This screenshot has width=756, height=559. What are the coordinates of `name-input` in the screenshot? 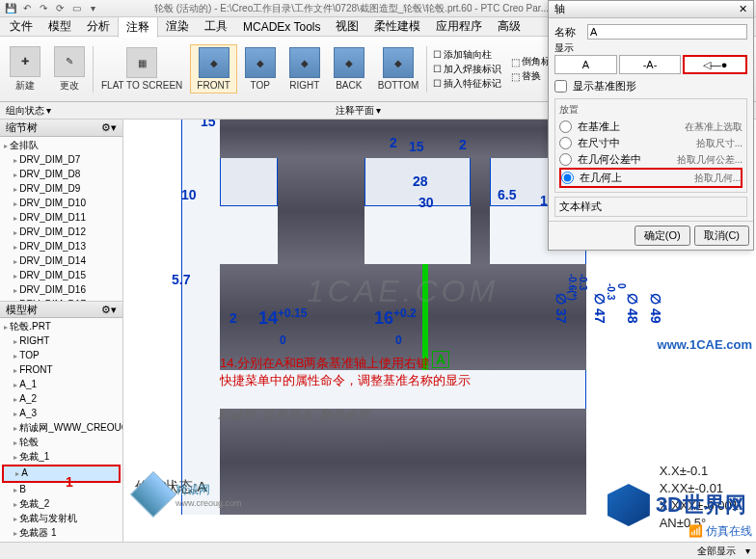 It's located at (667, 32).